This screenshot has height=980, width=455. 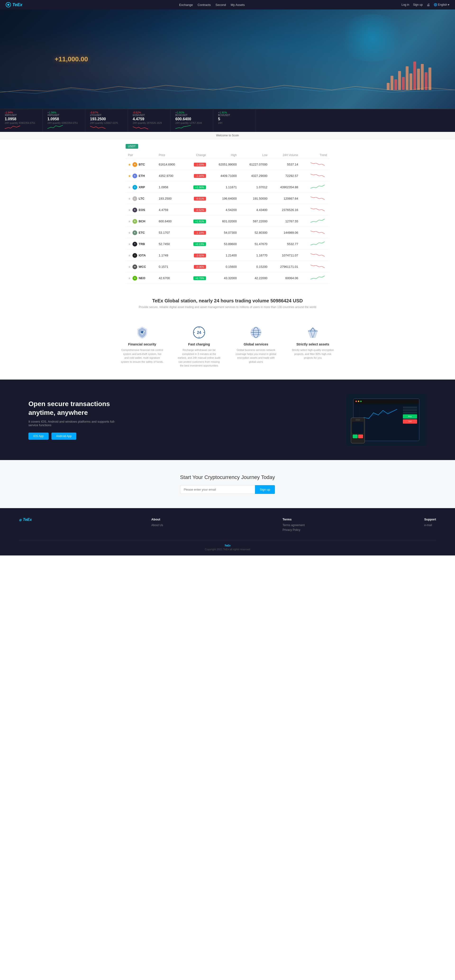 I want to click on feature-title-charging: Fast charging, so click(x=199, y=344).